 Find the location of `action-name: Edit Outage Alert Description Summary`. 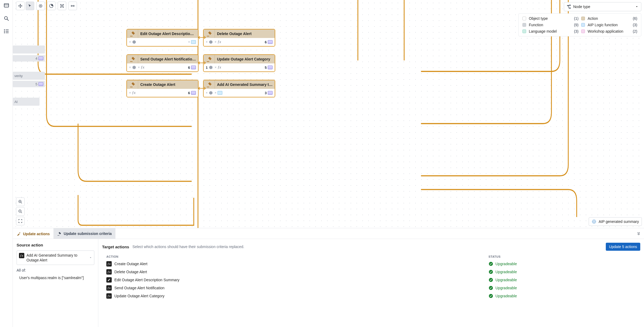

action-name: Edit Outage Alert Description Summary is located at coordinates (147, 280).